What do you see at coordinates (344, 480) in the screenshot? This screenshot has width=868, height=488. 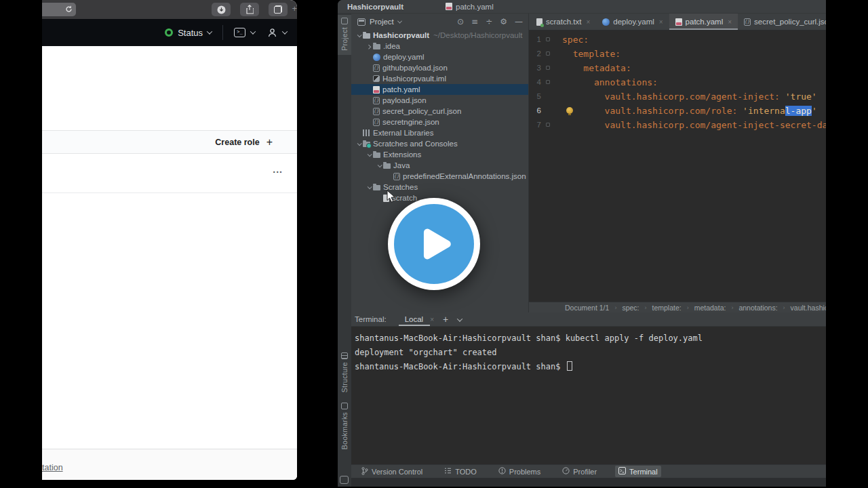 I see `screens-toggle-icon` at bounding box center [344, 480].